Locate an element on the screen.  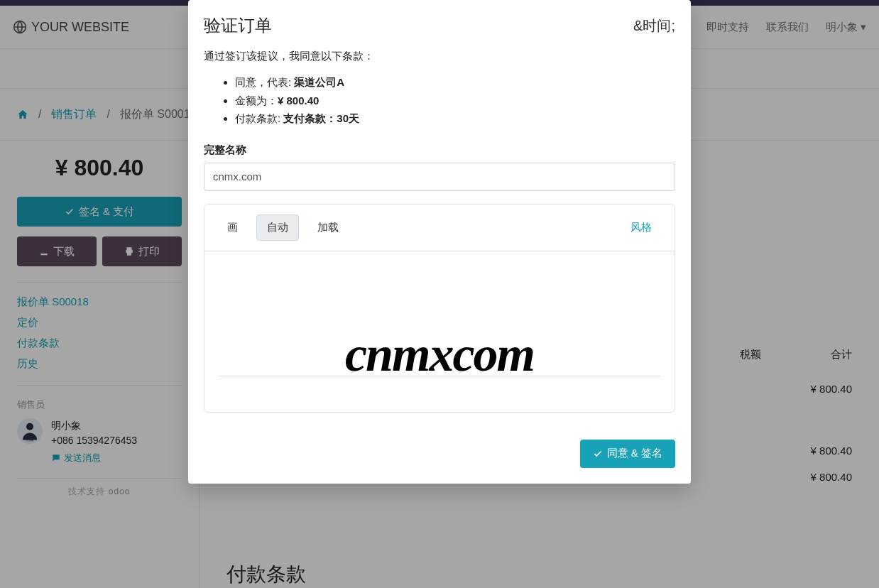
term-item: 同意，代表: 渠道公司A is located at coordinates (455, 82).